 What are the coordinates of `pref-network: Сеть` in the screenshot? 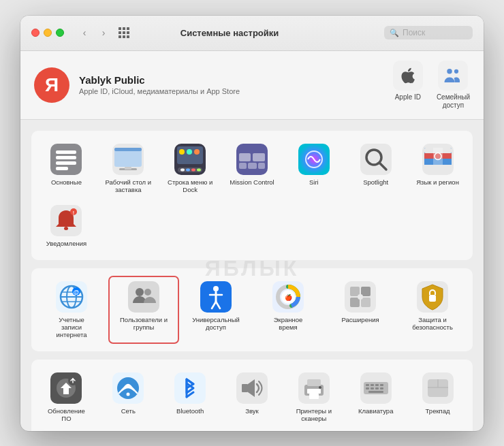 It's located at (128, 398).